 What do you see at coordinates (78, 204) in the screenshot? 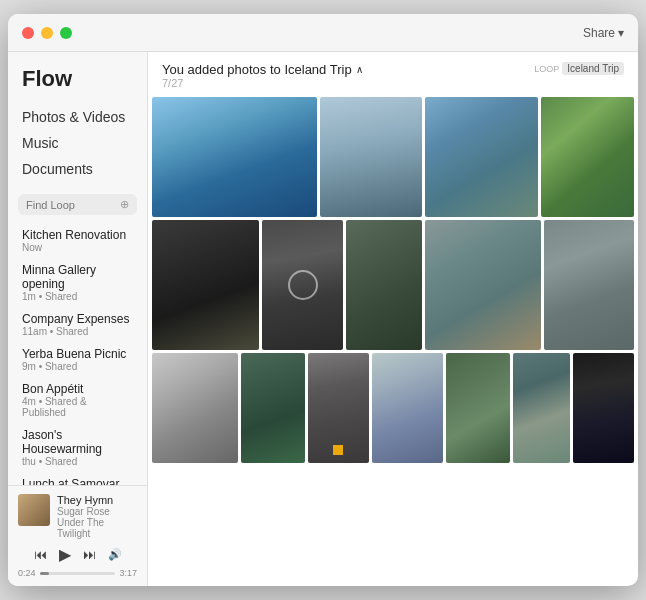
I see `sidebar-search: ⊕` at bounding box center [78, 204].